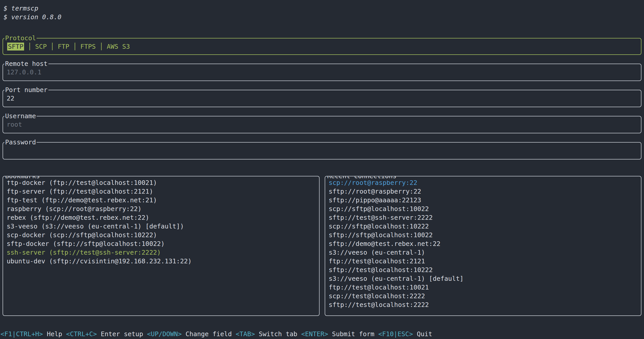 This screenshot has width=644, height=339. I want to click on list-item: sftp://demo@test.rebex.net:22, so click(485, 244).